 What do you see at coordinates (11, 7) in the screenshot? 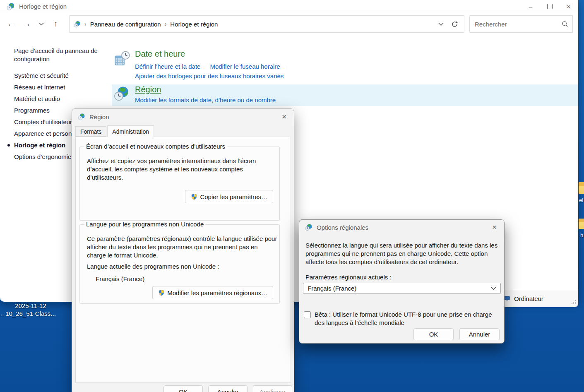
I see `clock-globe-app-icon` at bounding box center [11, 7].